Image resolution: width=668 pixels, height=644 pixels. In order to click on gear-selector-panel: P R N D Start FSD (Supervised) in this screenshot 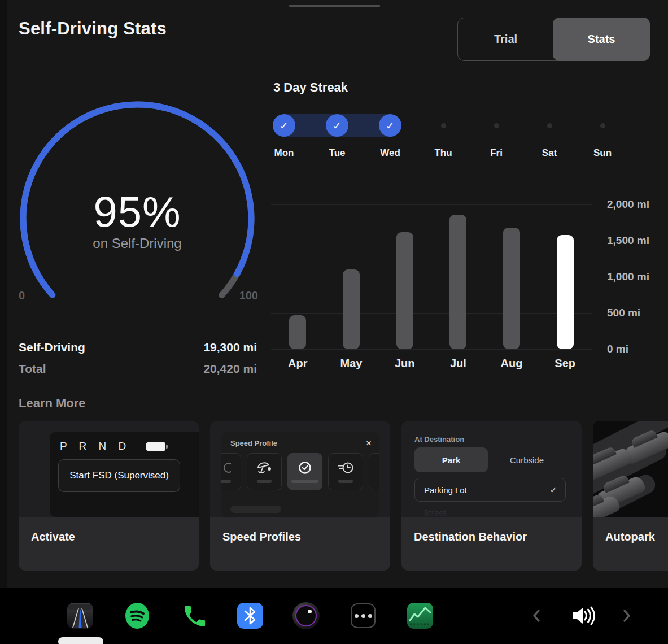, I will do `click(124, 475)`.